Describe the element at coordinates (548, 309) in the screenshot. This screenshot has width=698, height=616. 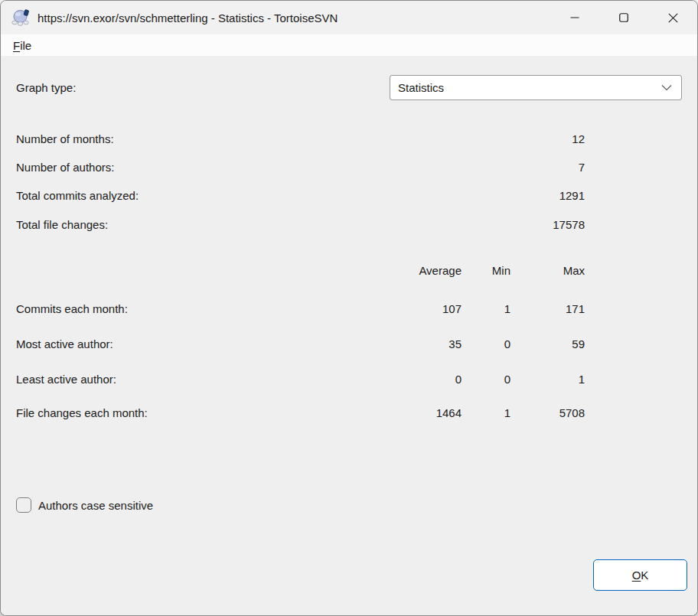
I see `stats-max-value: 171` at that location.